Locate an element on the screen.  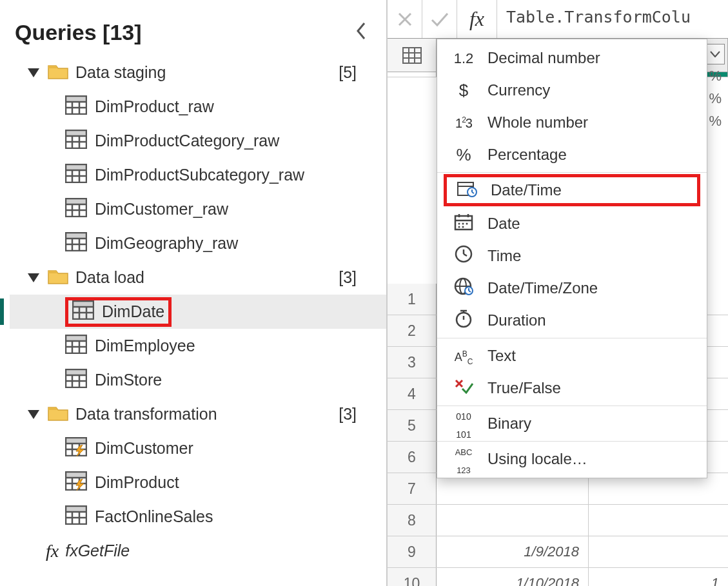
type-icon: $ is located at coordinates (464, 90).